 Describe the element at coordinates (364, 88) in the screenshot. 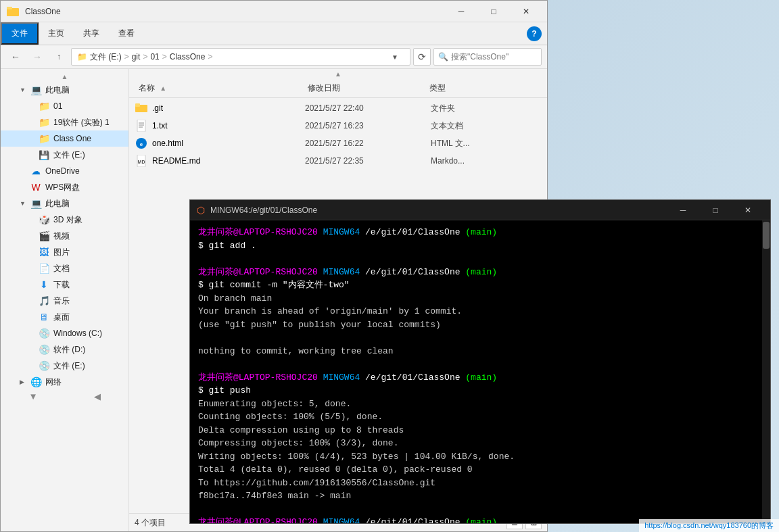

I see `col-header-date: 修改日期` at that location.